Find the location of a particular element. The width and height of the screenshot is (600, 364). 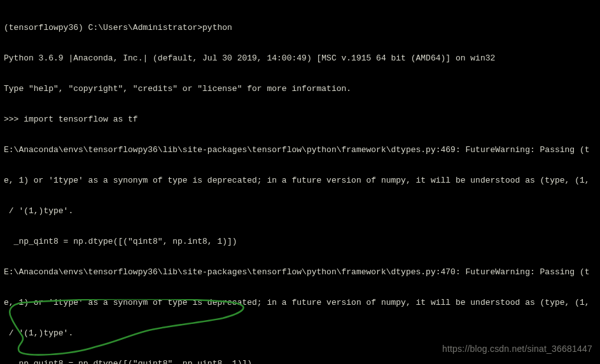

terminal-line: Type "help", "copyright", "credits" or "… is located at coordinates (300, 89).